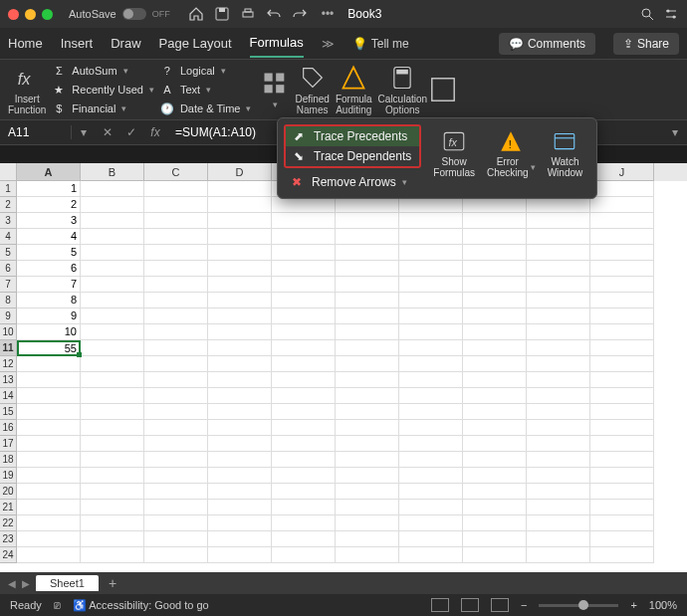 Image resolution: width=687 pixels, height=616 pixels. Describe the element at coordinates (8, 492) in the screenshot. I see `row-header-20: 20` at that location.